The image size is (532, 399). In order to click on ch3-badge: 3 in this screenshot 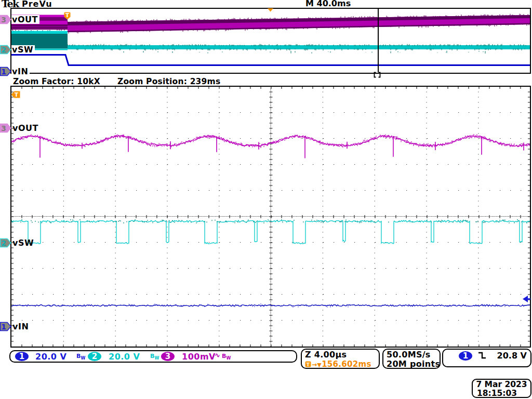, I will do `click(168, 356)`.